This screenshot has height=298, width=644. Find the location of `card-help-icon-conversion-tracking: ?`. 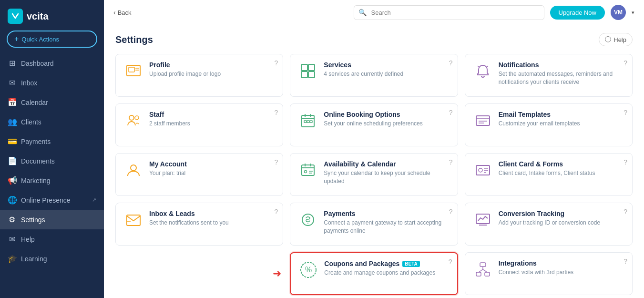

card-help-icon-conversion-tracking: ? is located at coordinates (625, 212).